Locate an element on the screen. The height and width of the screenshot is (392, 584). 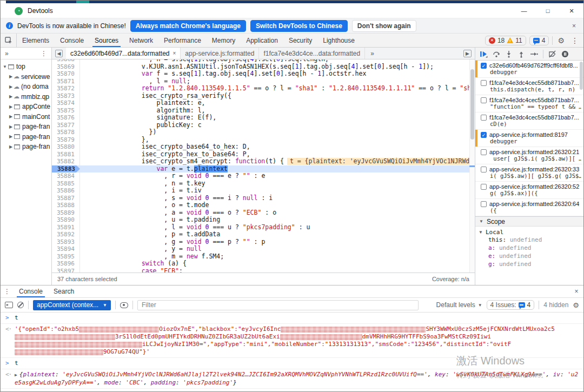
line-number: 35871 is located at coordinates (66, 82).